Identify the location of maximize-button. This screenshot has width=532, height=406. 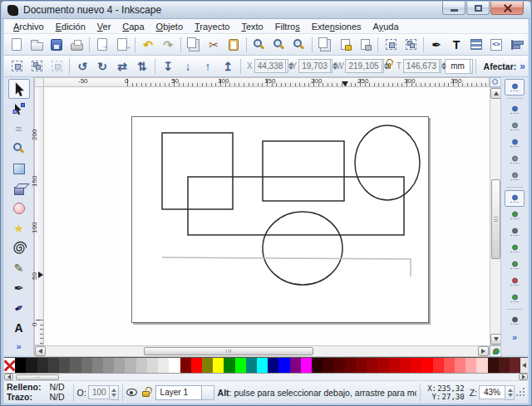
(478, 8).